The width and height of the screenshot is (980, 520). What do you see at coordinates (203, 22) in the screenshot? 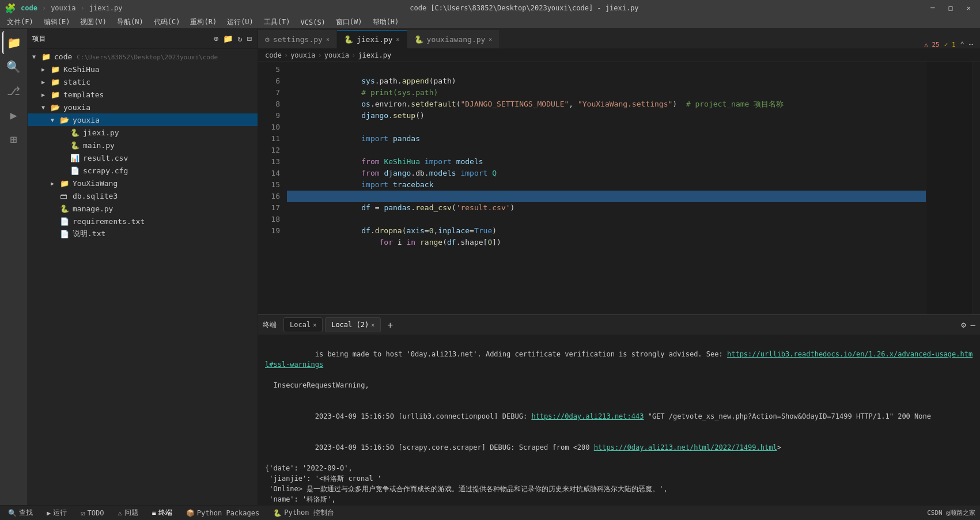
I see `menu-refactor: 重构(R)` at bounding box center [203, 22].